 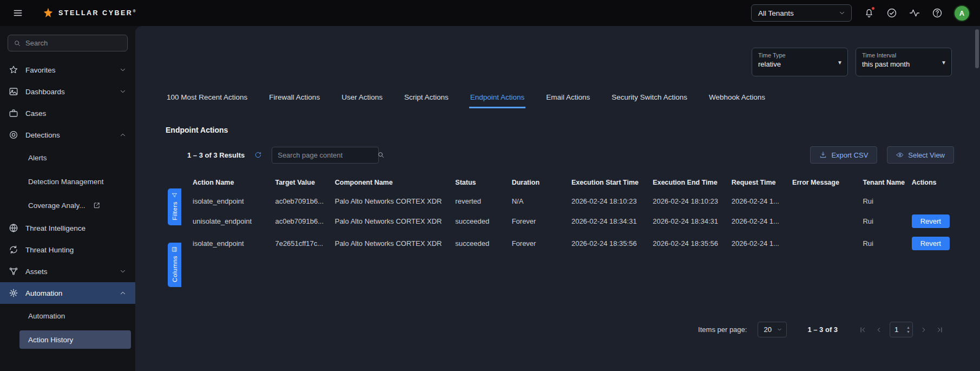 I want to click on external-link-icon, so click(x=97, y=205).